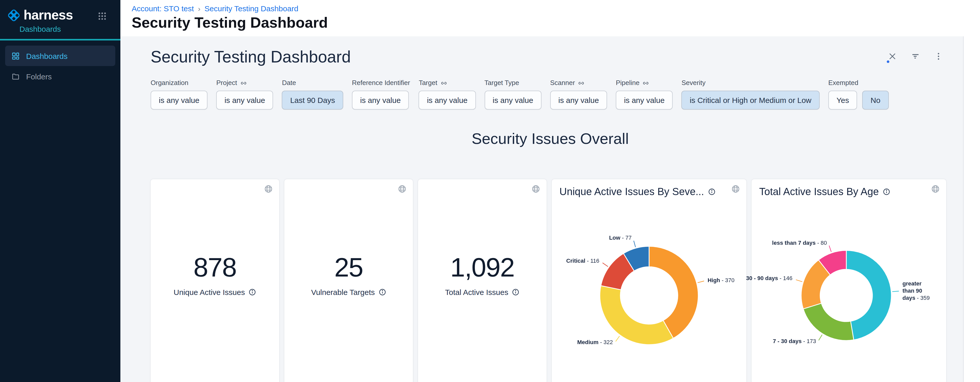 The image size is (980, 382). Describe the element at coordinates (583, 261) in the screenshot. I see `donut-label-critical: Critical - 116` at that location.